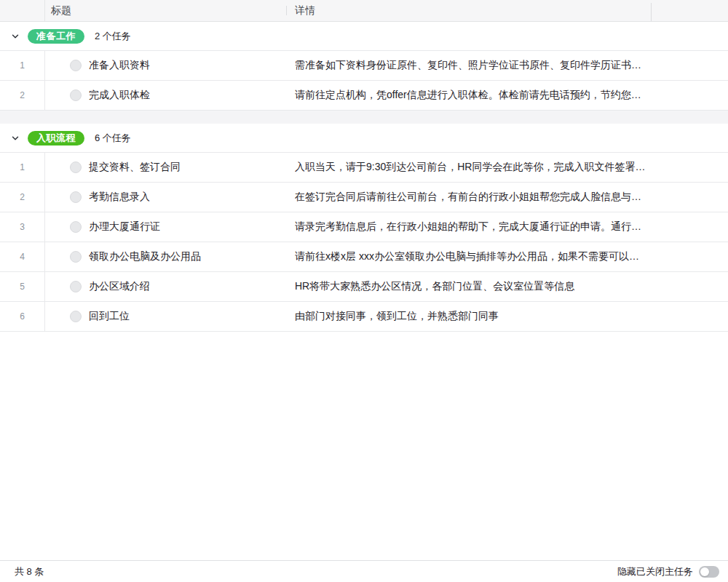 The image size is (728, 582). I want to click on task-row: 5 办公区域介绍 HR将带大家熟悉办公区情况，各部门位置、会议室位置等信息, so click(364, 287).